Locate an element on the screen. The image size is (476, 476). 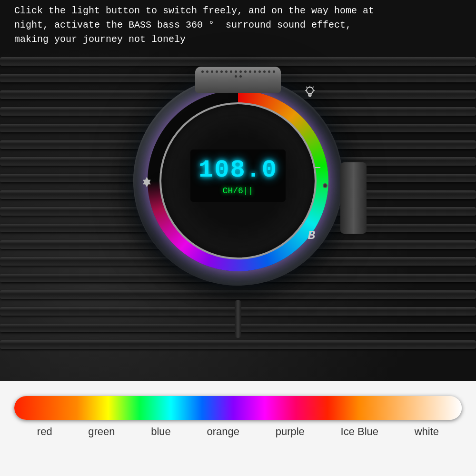
color-label-green: green is located at coordinates (101, 432).